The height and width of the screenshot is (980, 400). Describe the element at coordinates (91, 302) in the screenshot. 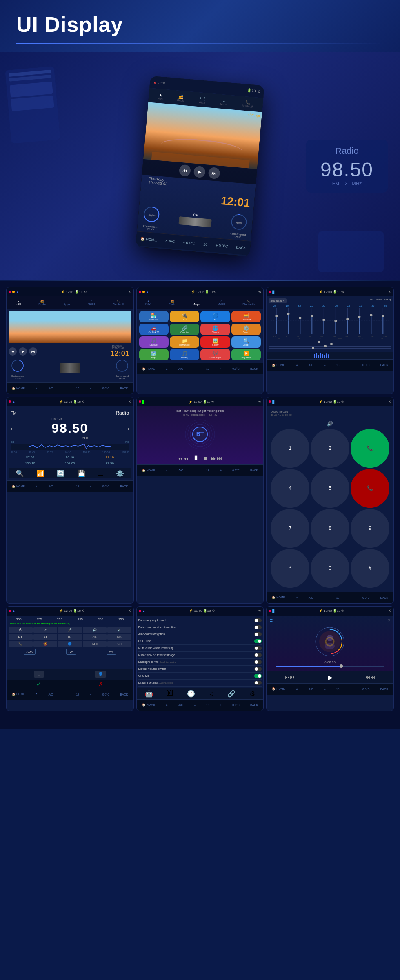

I see `nav-music-home: ♫Music` at that location.